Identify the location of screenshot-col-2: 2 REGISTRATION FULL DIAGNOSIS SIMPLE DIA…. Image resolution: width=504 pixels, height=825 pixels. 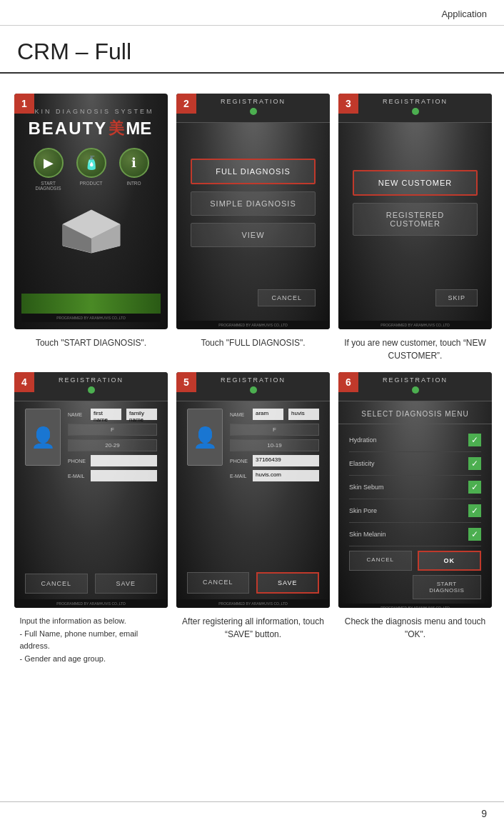
(253, 228).